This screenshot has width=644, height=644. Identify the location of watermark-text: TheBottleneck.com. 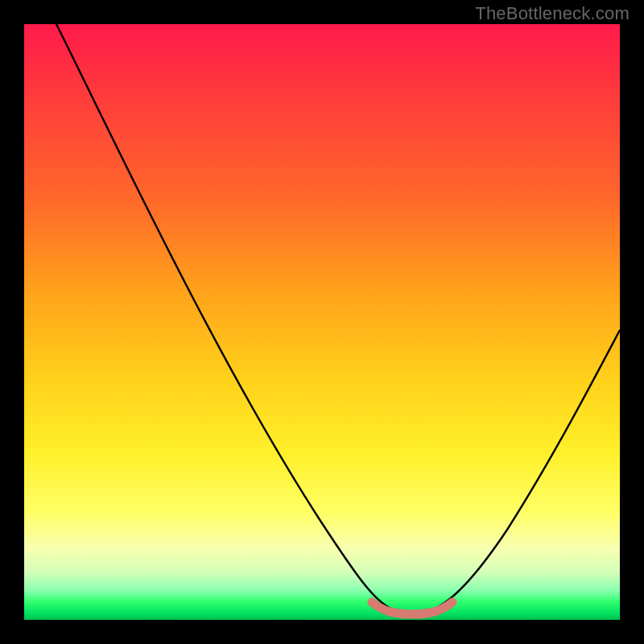
(552, 14).